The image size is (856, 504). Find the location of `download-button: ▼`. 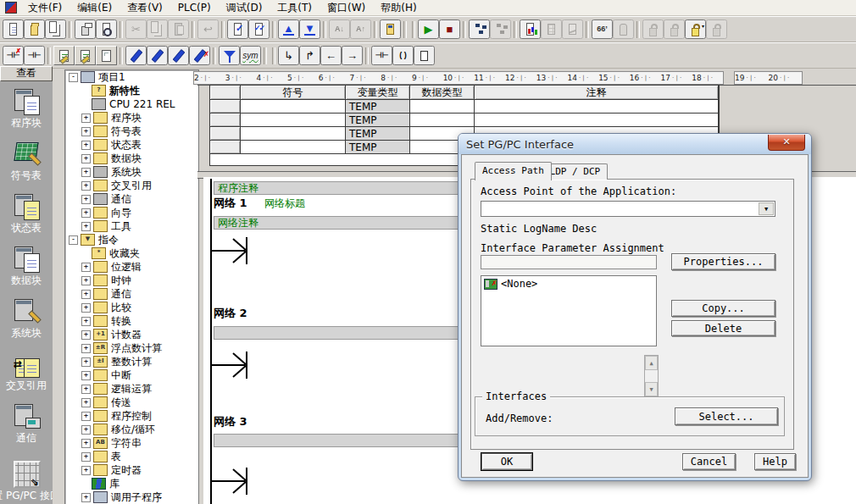

download-button: ▼ is located at coordinates (310, 29).